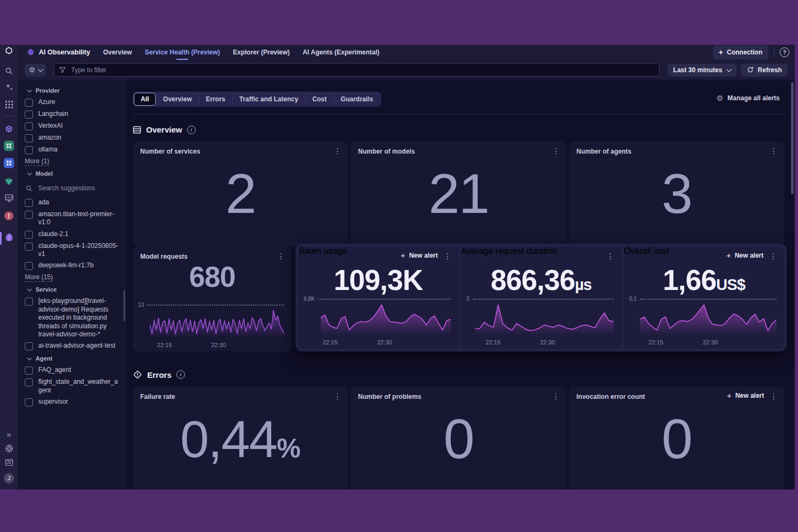 The height and width of the screenshot is (532, 798). What do you see at coordinates (319, 99) in the screenshot?
I see `chip-cost: Cost` at bounding box center [319, 99].